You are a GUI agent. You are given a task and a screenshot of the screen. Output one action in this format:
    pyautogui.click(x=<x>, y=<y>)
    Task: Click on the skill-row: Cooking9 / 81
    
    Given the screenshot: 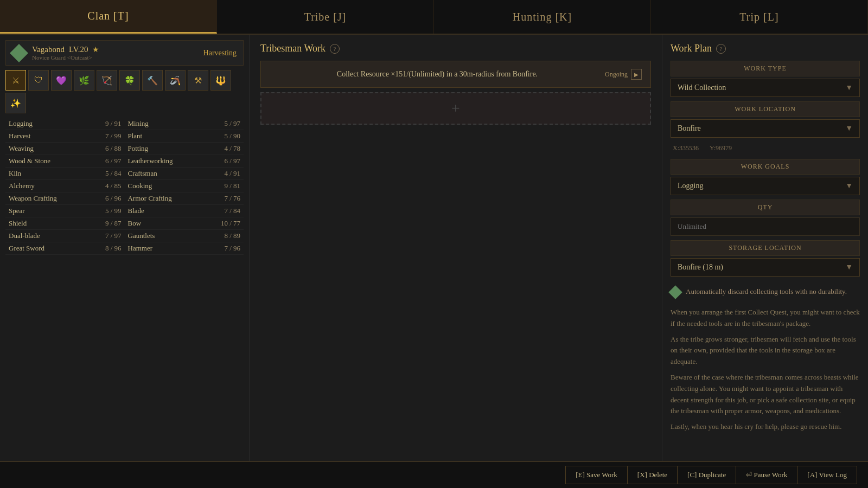 What is the action you would take?
    pyautogui.click(x=184, y=187)
    